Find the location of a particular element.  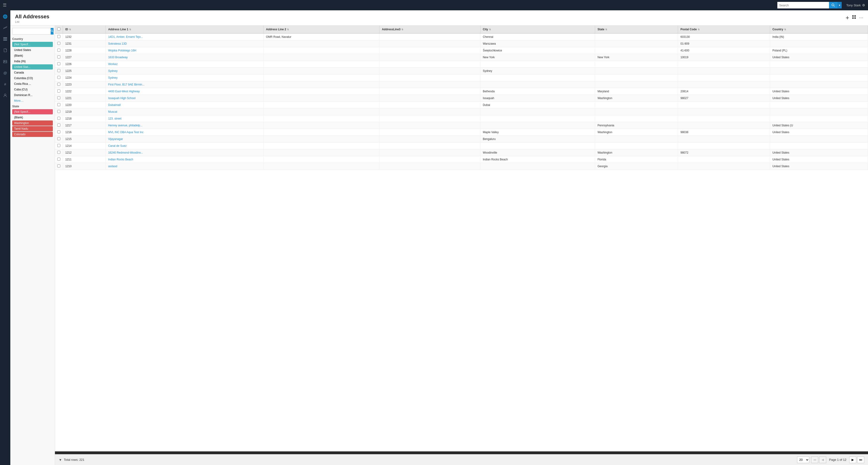

address-link: 1633 Broadway is located at coordinates (118, 57).